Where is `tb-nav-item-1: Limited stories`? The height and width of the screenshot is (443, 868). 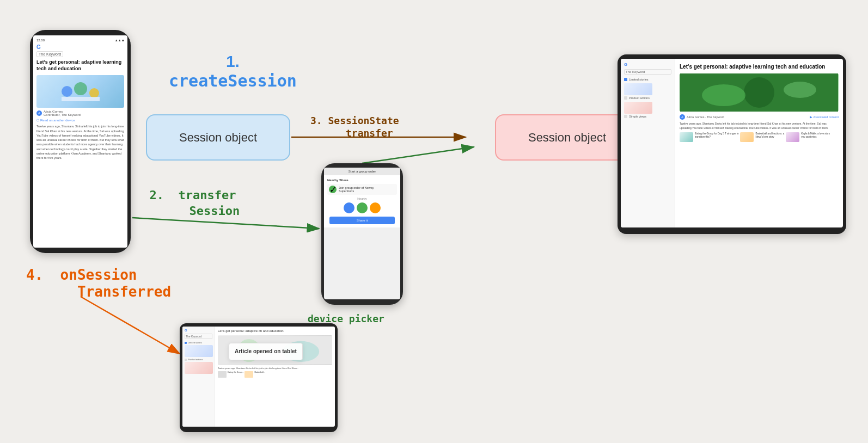
tb-nav-item-1: Limited stories is located at coordinates (198, 343).